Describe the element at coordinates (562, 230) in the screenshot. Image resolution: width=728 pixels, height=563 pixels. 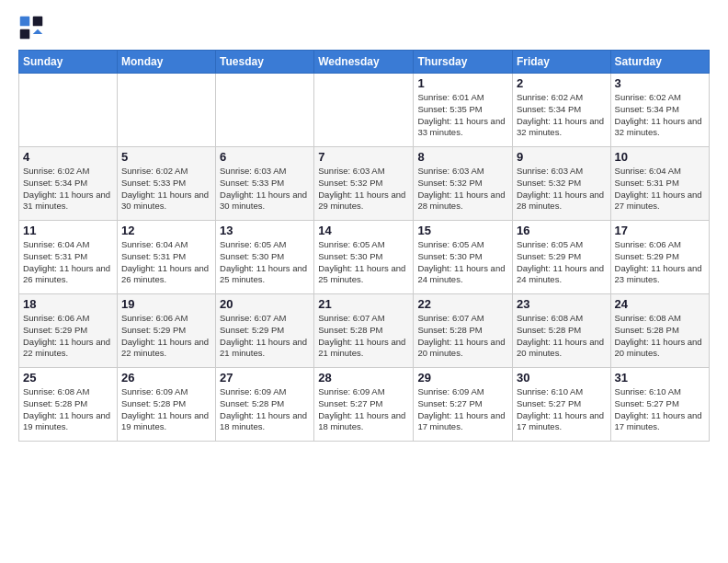
I see `day-number: 16` at that location.